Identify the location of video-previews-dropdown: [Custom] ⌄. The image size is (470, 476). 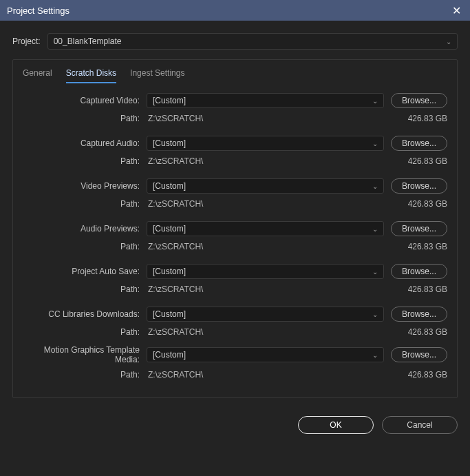
(266, 186).